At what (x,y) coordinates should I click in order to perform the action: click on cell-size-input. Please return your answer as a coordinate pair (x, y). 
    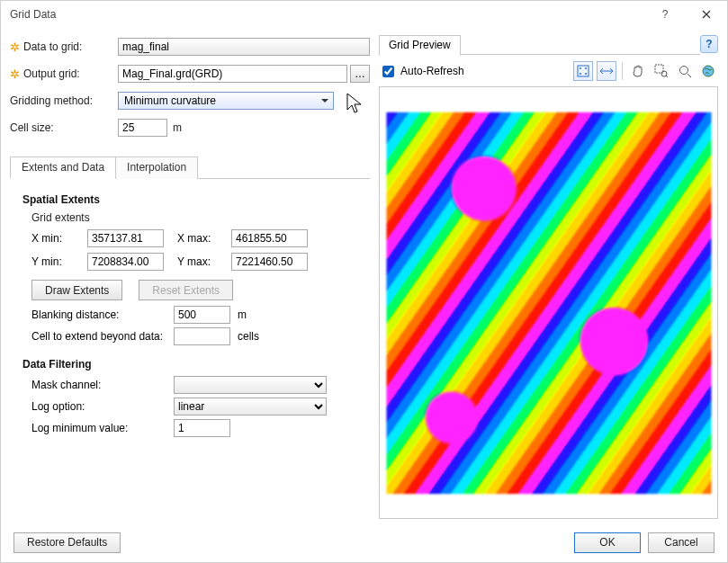
    Looking at the image, I should click on (142, 128).